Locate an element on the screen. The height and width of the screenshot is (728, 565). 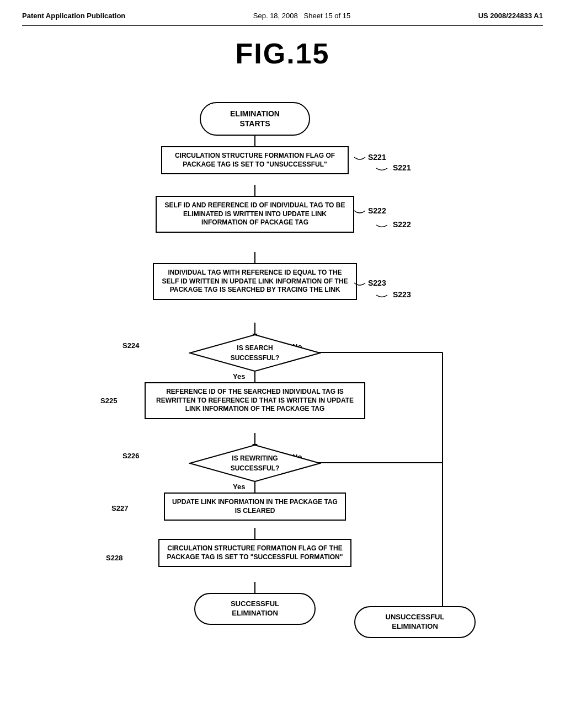
page-header: Patent Application Publication Sep. 18, … is located at coordinates (282, 19).